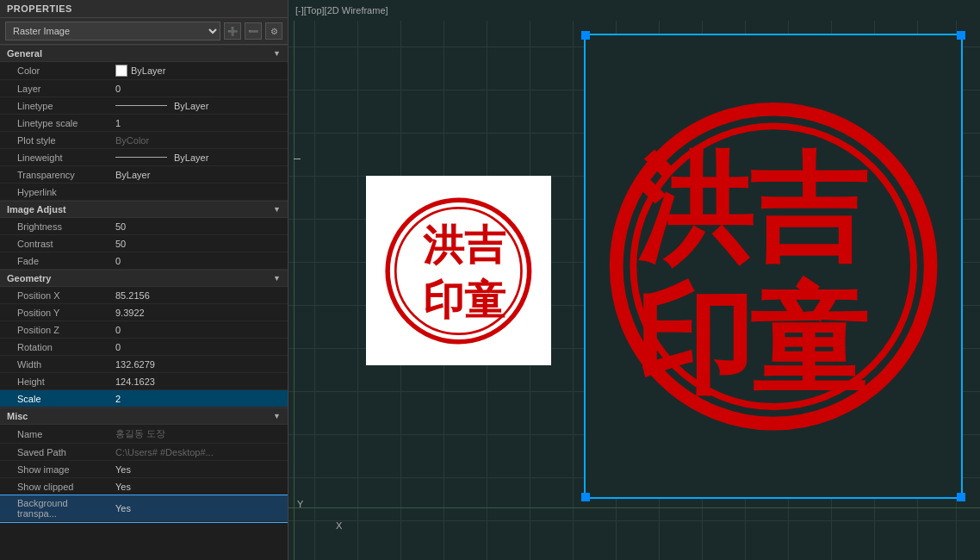 This screenshot has height=560, width=980. Describe the element at coordinates (56, 469) in the screenshot. I see `prop-show-image-label: Show image` at that location.